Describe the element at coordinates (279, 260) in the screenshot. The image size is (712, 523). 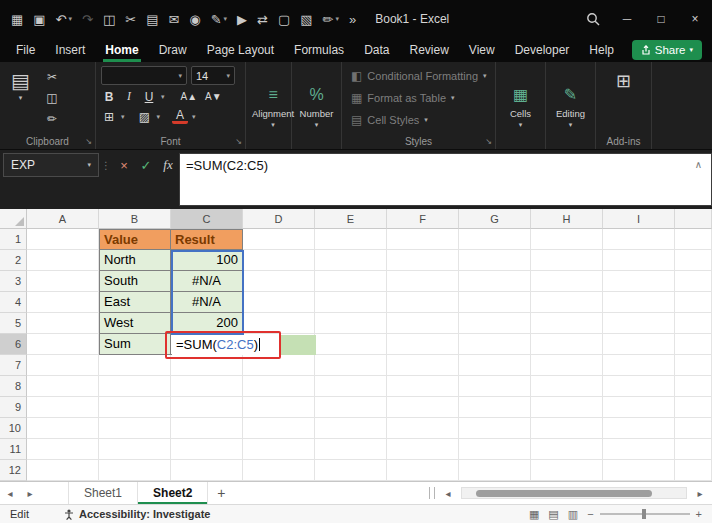
I see `cell-D2` at that location.